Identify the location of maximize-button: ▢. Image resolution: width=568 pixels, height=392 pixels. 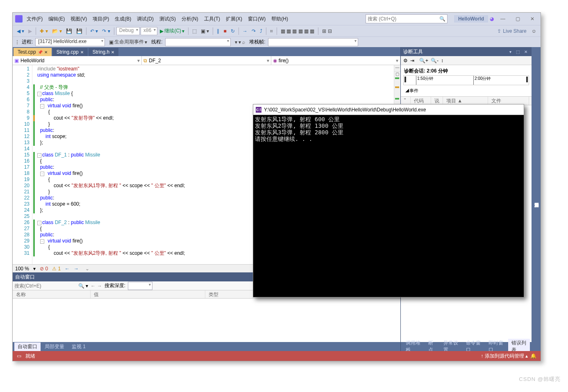
(518, 19).